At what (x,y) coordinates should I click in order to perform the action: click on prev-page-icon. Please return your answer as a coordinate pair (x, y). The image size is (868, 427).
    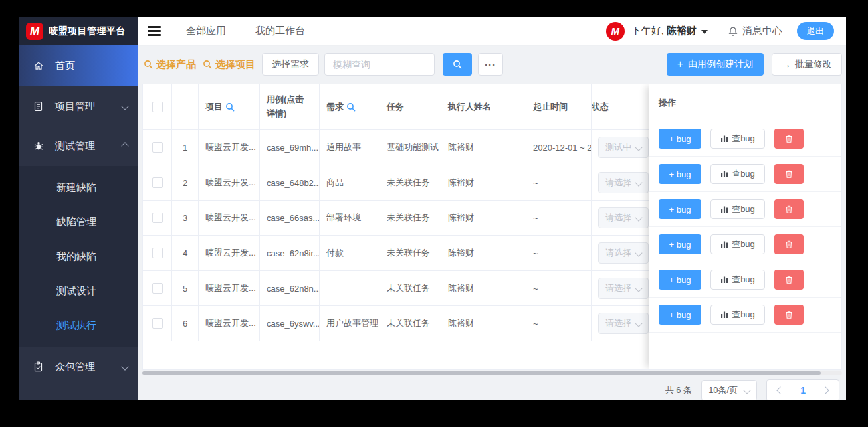
    Looking at the image, I should click on (780, 390).